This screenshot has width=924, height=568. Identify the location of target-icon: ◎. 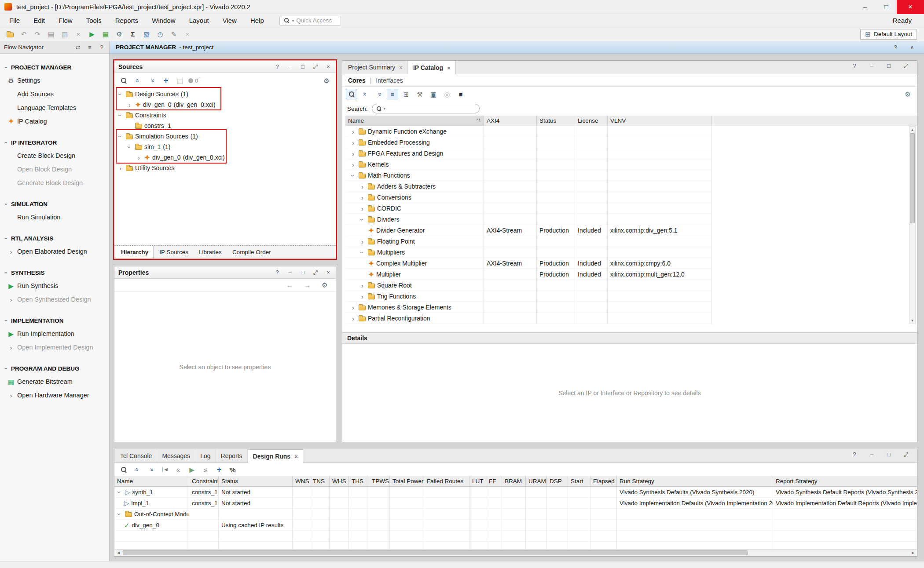
(447, 94).